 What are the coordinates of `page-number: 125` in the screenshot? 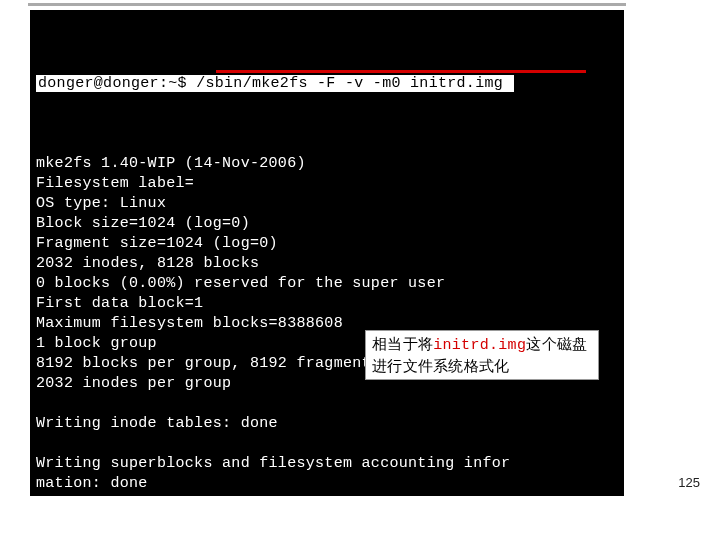 It's located at (689, 482).